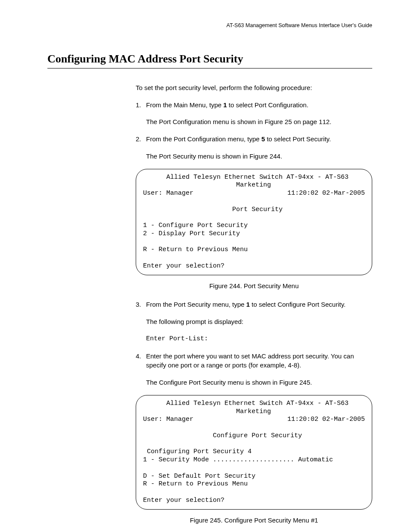 Image resolution: width=411 pixels, height=532 pixels. I want to click on step-4-sub: The Configure Port Security menu is show…, so click(259, 383).